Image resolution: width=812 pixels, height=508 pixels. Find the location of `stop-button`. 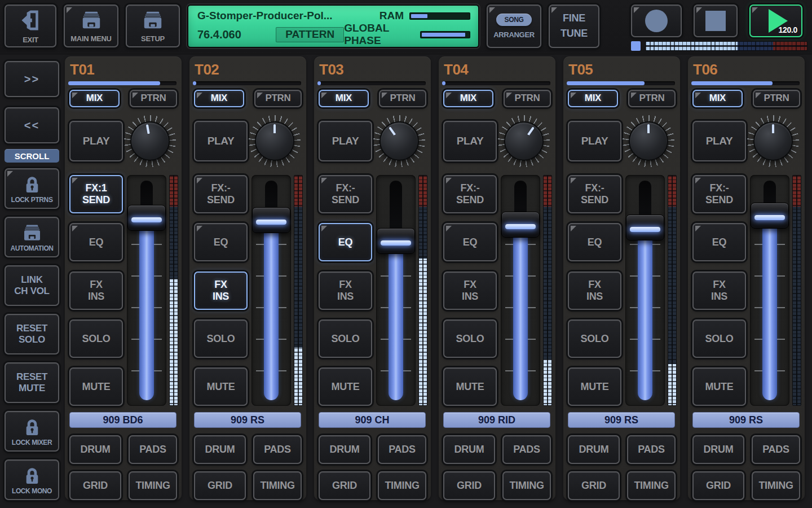

stop-button is located at coordinates (716, 21).